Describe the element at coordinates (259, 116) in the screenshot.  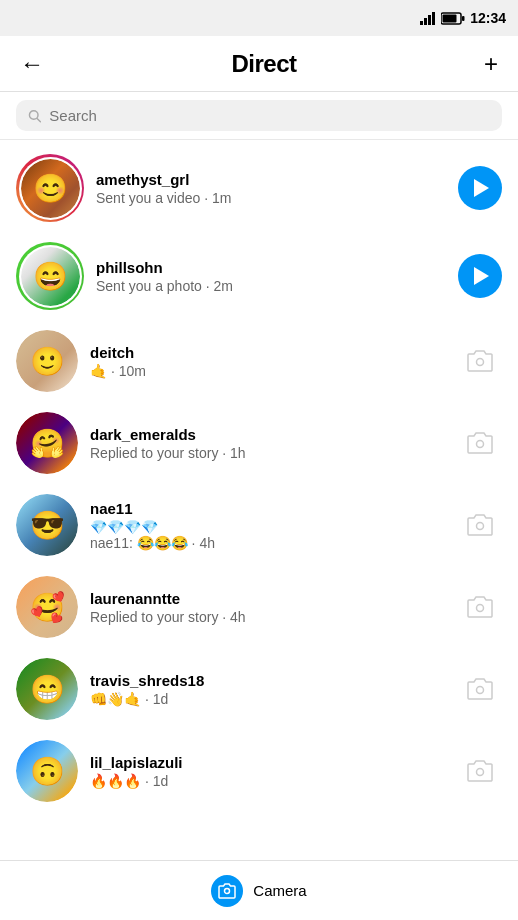
I see `search-wrapper` at that location.